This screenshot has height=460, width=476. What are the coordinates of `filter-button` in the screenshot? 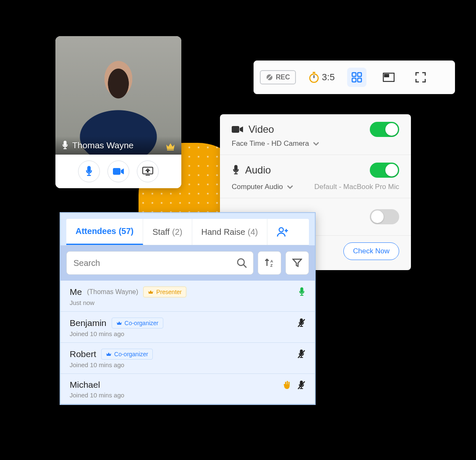 It's located at (297, 263).